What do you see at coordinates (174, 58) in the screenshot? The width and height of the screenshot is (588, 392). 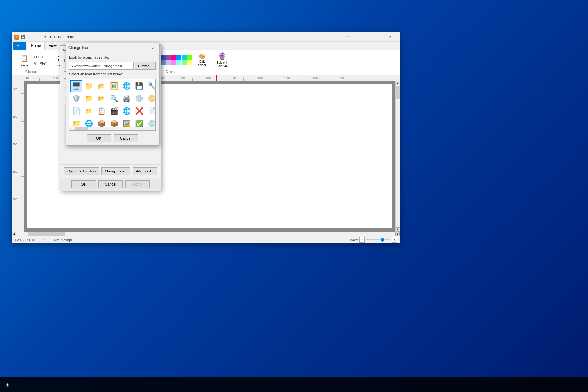 I see `color-pink2` at bounding box center [174, 58].